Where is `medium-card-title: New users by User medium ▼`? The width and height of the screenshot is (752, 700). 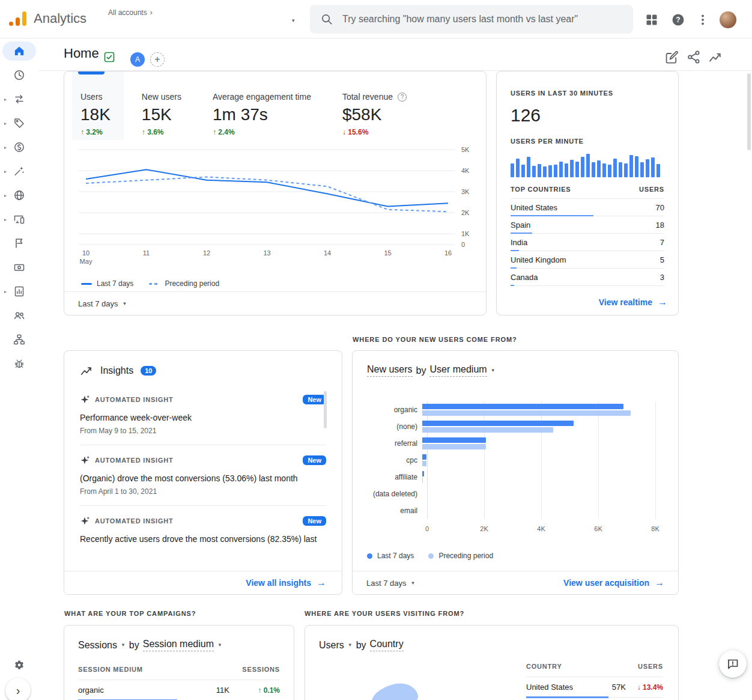 medium-card-title: New users by User medium ▼ is located at coordinates (515, 364).